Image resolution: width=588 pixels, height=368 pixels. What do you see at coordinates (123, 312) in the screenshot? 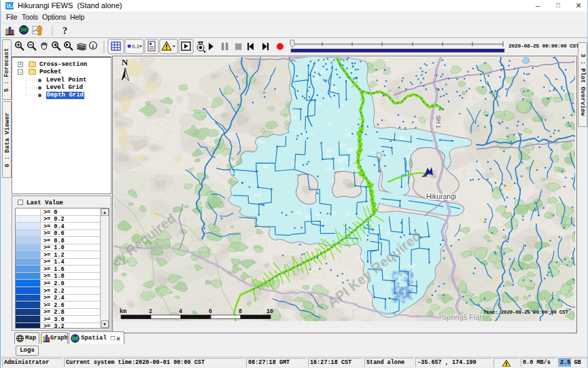
I see `svg-text: km` at bounding box center [123, 312].